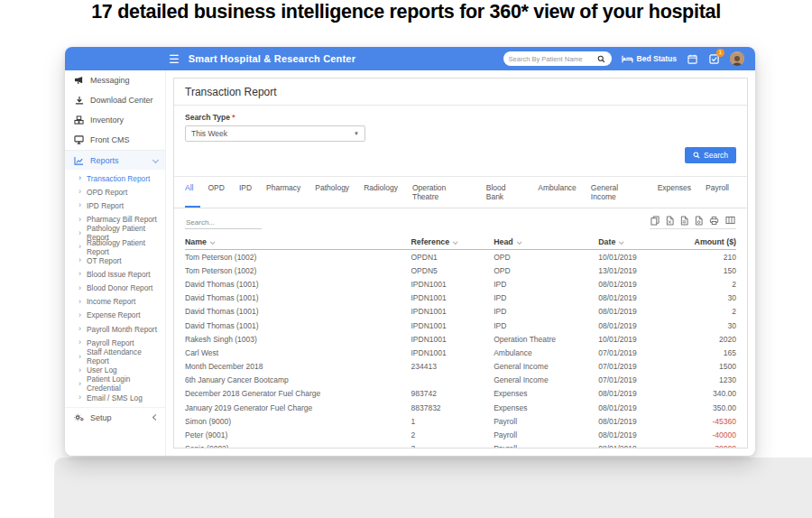 This screenshot has height=518, width=812. What do you see at coordinates (737, 59) in the screenshot?
I see `user-avatar` at bounding box center [737, 59].